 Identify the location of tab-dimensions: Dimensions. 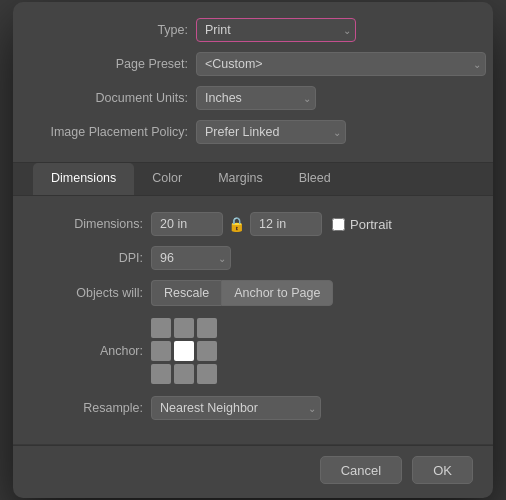
(84, 179).